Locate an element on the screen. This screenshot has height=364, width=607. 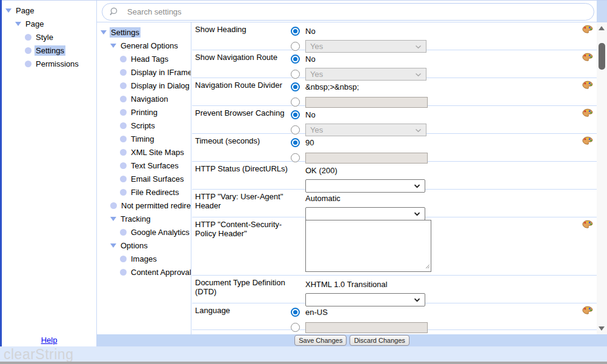
tree-item-navigation: Navigation is located at coordinates (144, 99).